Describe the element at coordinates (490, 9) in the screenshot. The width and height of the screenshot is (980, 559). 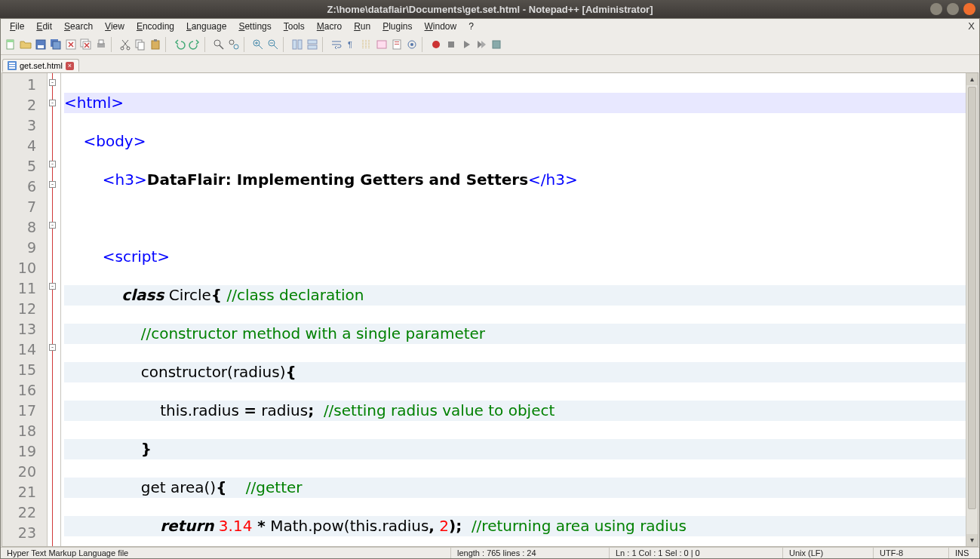
I see `titlebar: Z:\home\dataflair\Documents\get.set.html…` at that location.